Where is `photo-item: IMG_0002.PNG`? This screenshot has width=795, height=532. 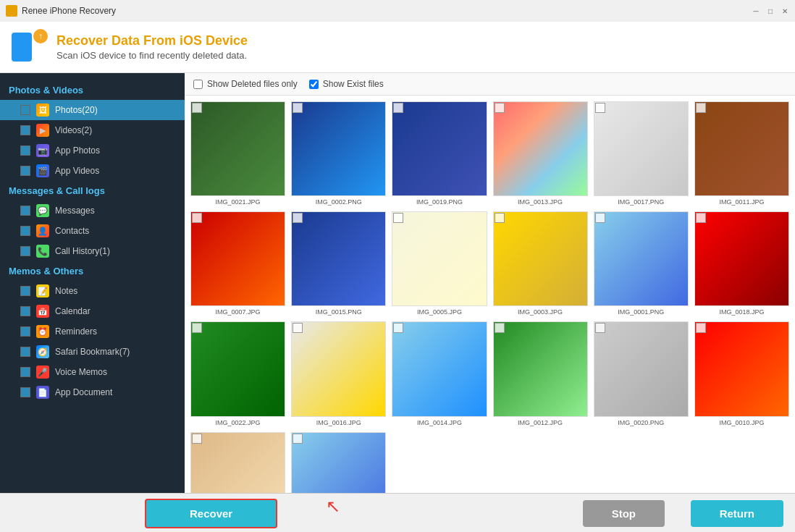 photo-item: IMG_0002.PNG is located at coordinates (339, 153).